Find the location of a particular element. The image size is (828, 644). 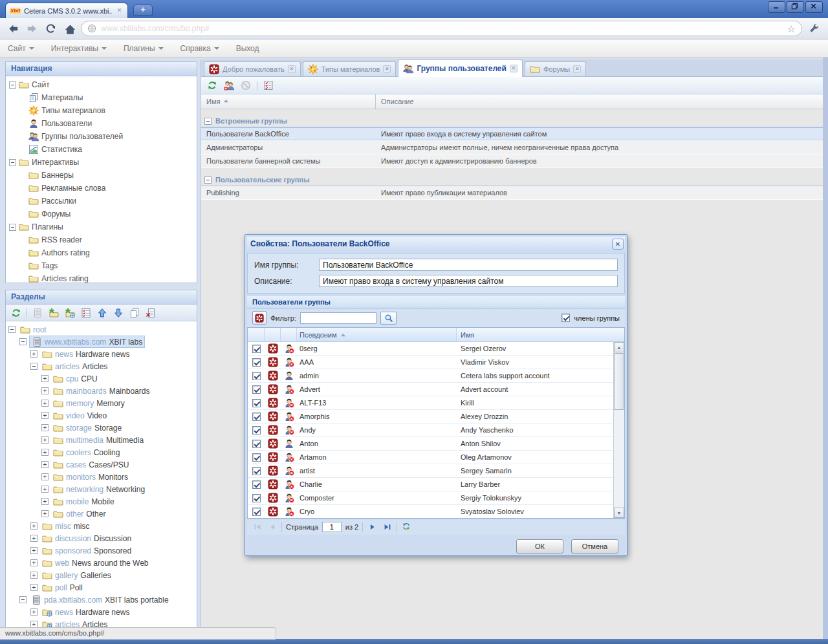

section-node: articlesArticles is located at coordinates (101, 366).